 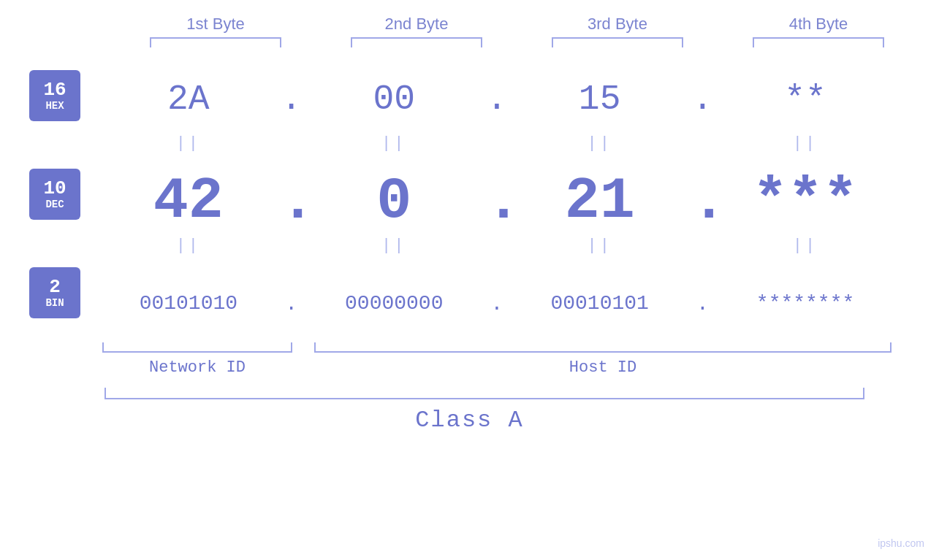 What do you see at coordinates (805, 202) in the screenshot?
I see `dec-byte4: ***` at bounding box center [805, 202].